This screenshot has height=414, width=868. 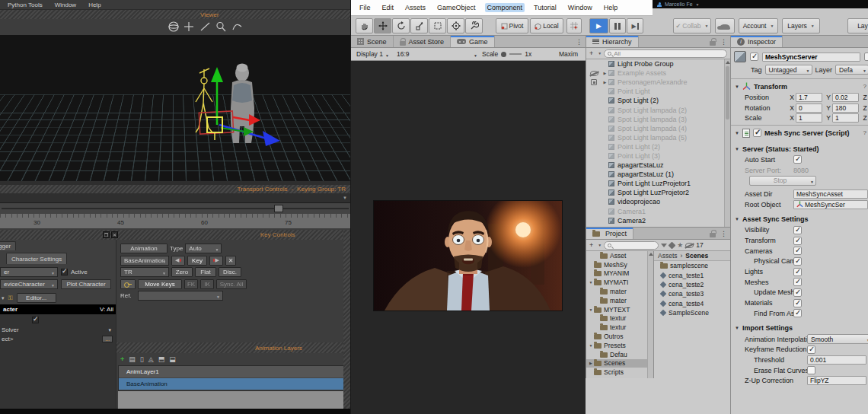 What do you see at coordinates (617, 346) in the screenshot?
I see `project-folder-row: ▼Presets` at bounding box center [617, 346].